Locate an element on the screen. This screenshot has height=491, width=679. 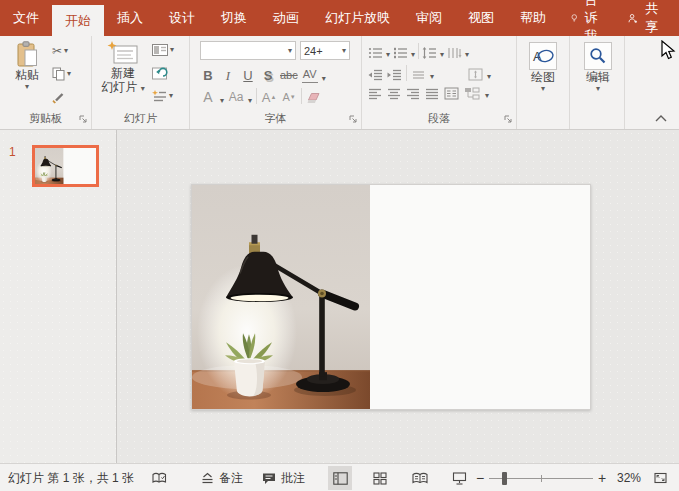
increase-indent-button is located at coordinates (394, 75).